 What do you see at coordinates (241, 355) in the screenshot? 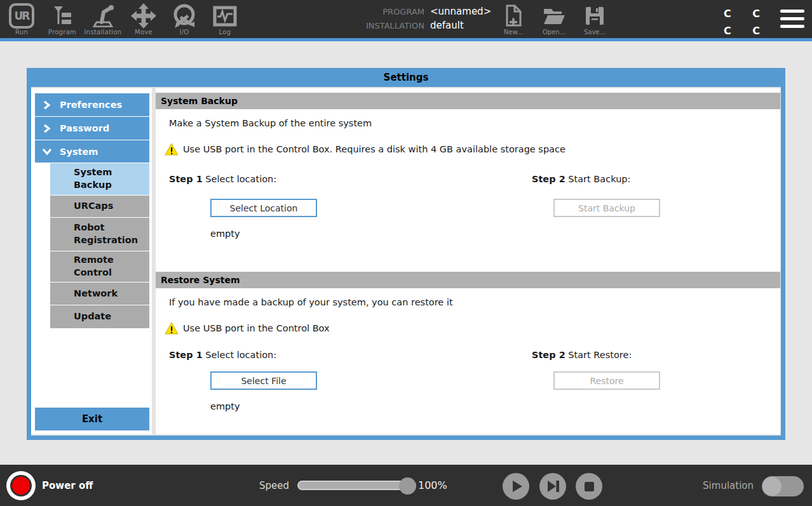
I see `restore-step1-text: Select location:` at bounding box center [241, 355].